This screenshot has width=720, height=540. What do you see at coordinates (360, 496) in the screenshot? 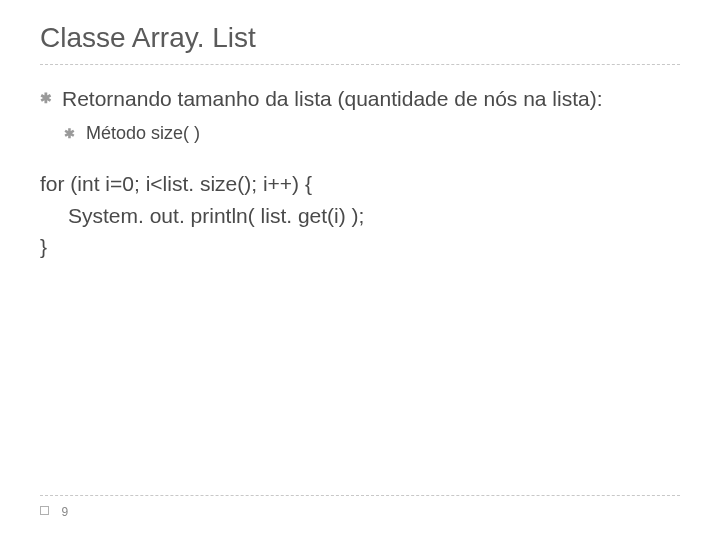
I see `footer-divider` at bounding box center [360, 496].